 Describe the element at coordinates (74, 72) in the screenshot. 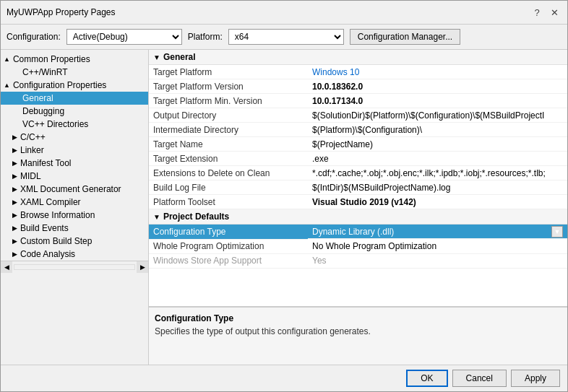

I see `tree-item-cpp-winrt: C++/WinRT` at that location.